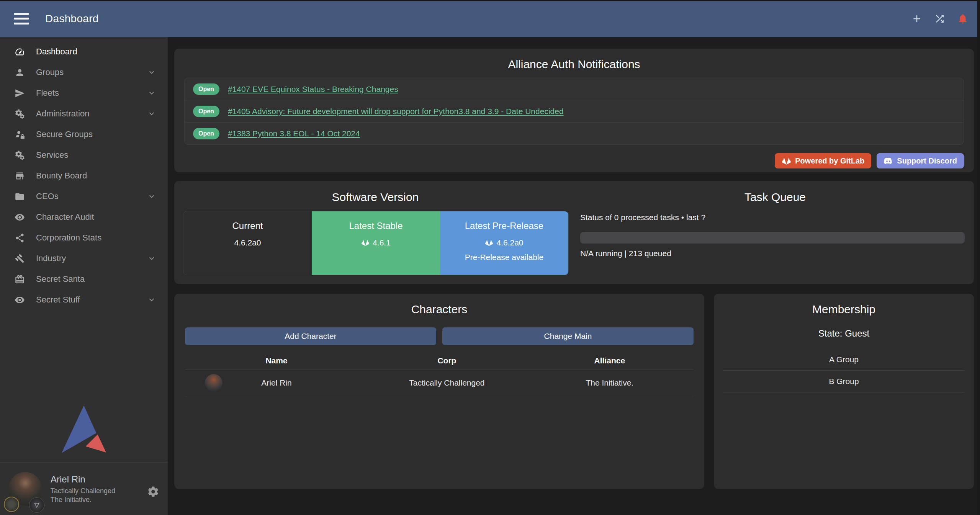  I want to click on user-name: Ariel Rin, so click(83, 479).